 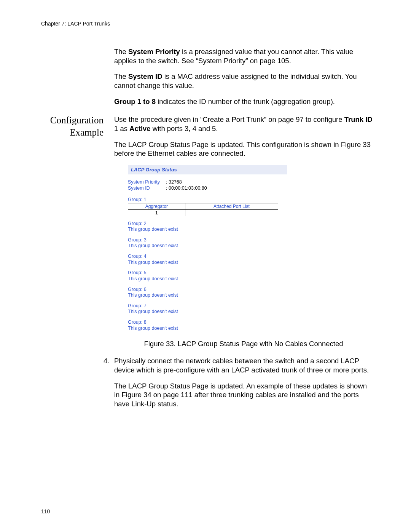 I want to click on kv-val: : 32768, so click(x=174, y=182).